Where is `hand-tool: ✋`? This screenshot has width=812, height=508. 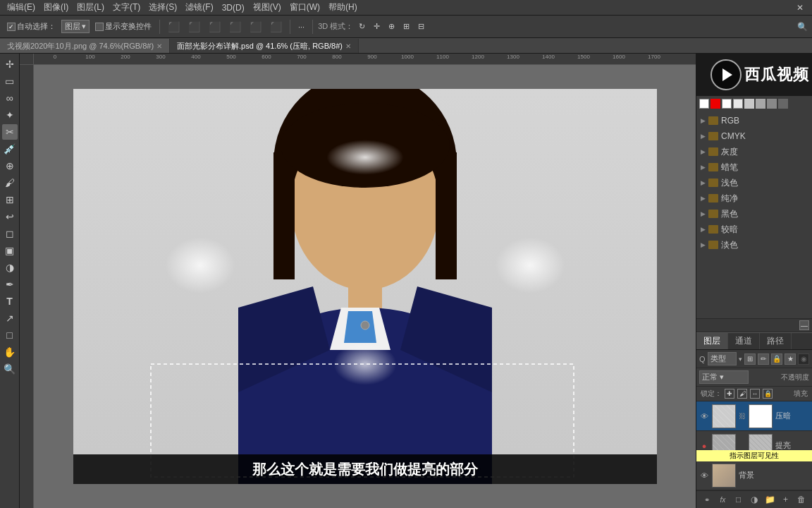
hand-tool: ✋ is located at coordinates (10, 352).